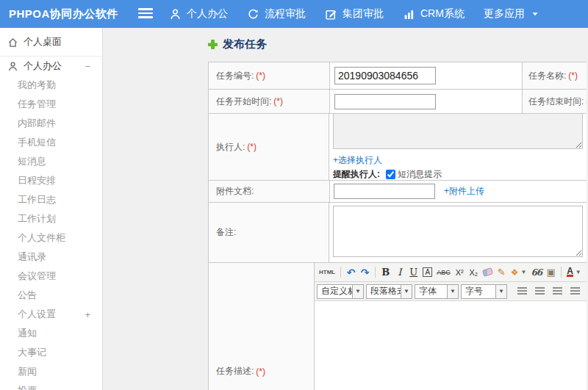 The width and height of the screenshot is (588, 390). What do you see at coordinates (365, 272) in the screenshot?
I see `redo-button: ↷` at bounding box center [365, 272].